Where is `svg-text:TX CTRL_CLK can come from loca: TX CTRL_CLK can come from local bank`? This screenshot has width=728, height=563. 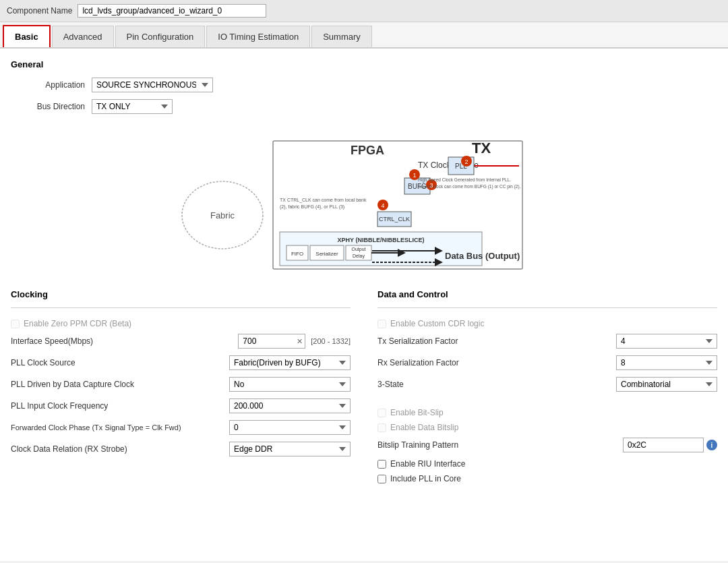 svg-text:TX CTRL_CLK can come from loca: TX CTRL_CLK can come from local bank is located at coordinates (324, 200).